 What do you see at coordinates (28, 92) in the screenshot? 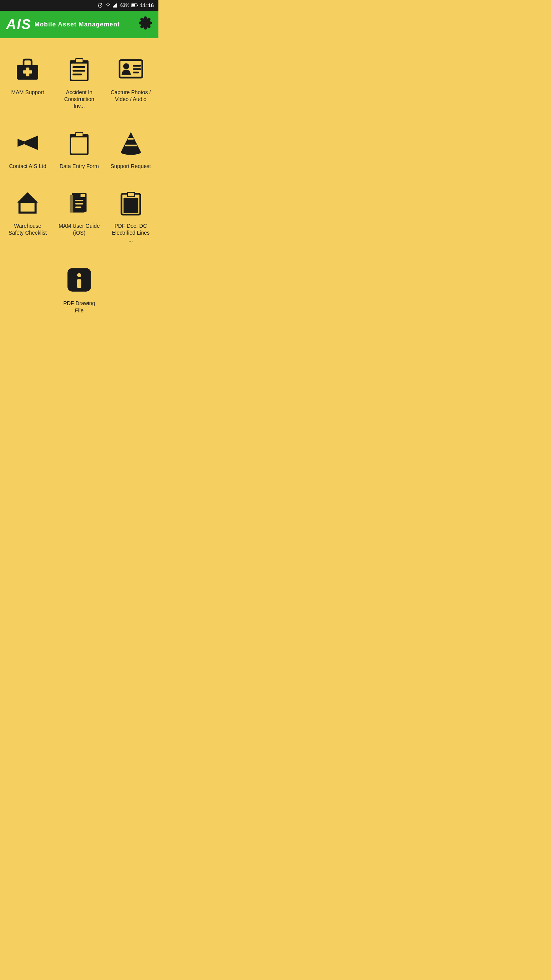
I see `menu-label-mam-support: MAM Support` at bounding box center [28, 92].